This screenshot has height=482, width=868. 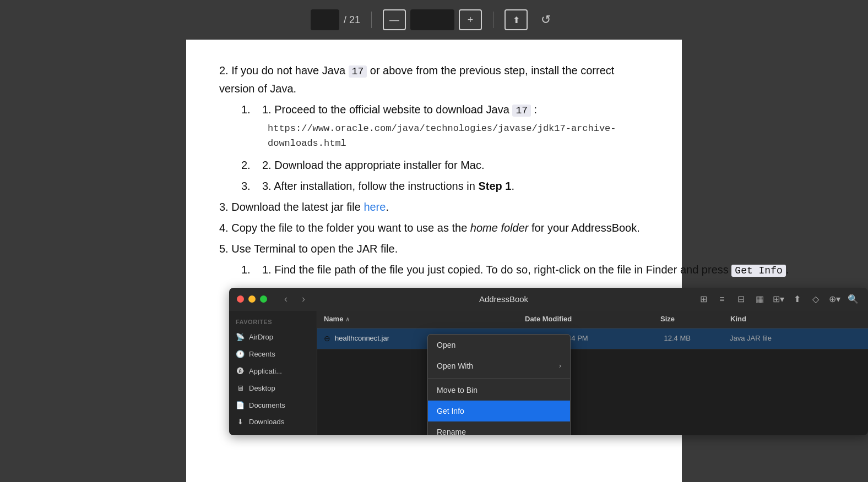 What do you see at coordinates (286, 299) in the screenshot?
I see `finder-back-button: ‹` at bounding box center [286, 299].